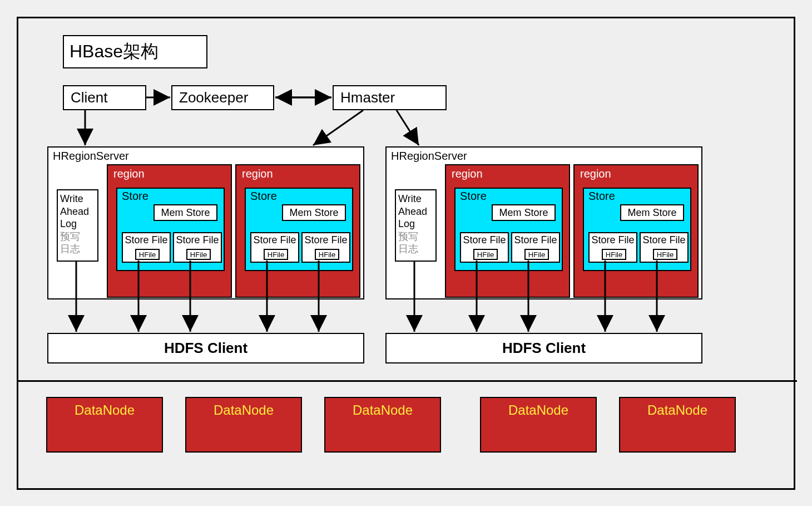  Describe the element at coordinates (544, 348) in the screenshot. I see `hdfs-client-right: HDFS Client` at that location.